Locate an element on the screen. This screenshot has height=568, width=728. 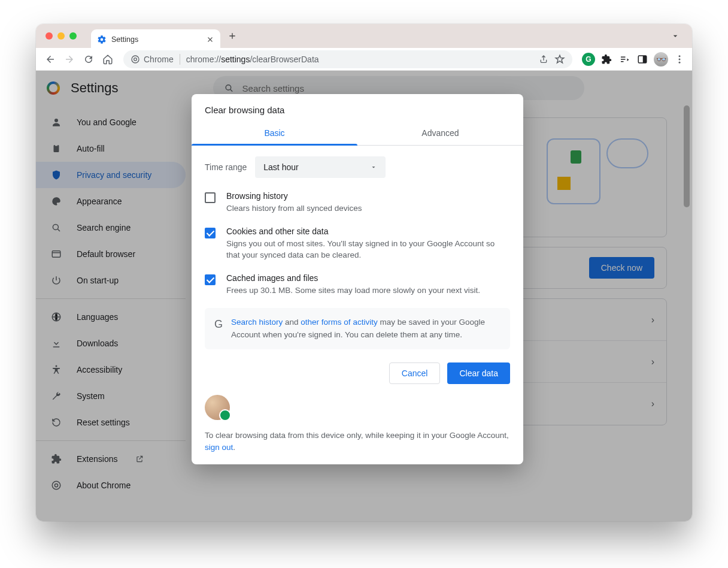
time-range-select: Last hour is located at coordinates (320, 167).